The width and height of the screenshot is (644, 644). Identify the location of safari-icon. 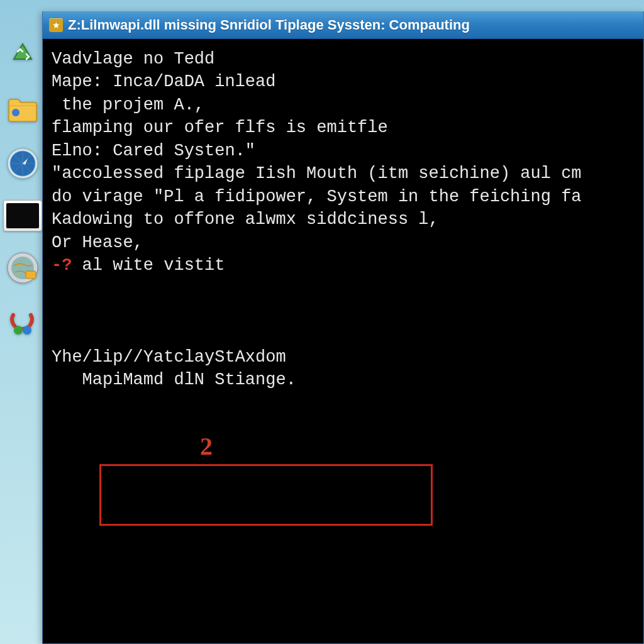
(23, 164).